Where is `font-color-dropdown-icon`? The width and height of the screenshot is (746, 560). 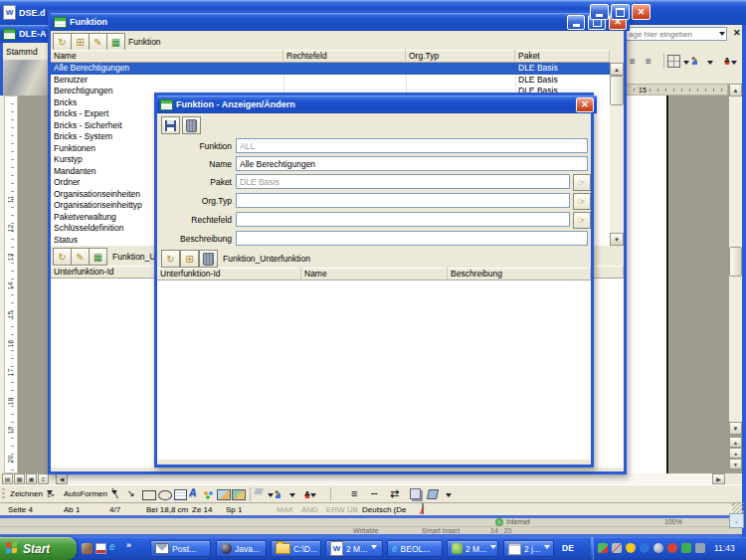 font-color-dropdown-icon is located at coordinates (734, 64).